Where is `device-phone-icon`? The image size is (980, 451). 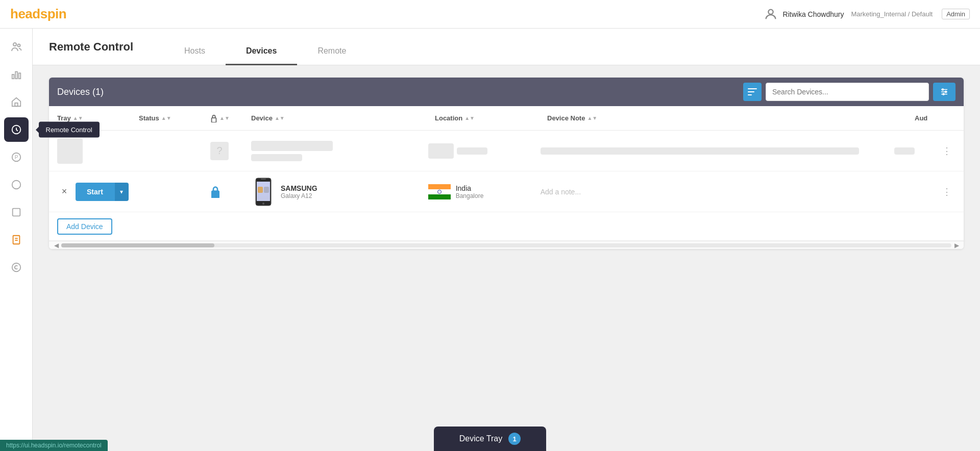
device-phone-icon is located at coordinates (263, 192).